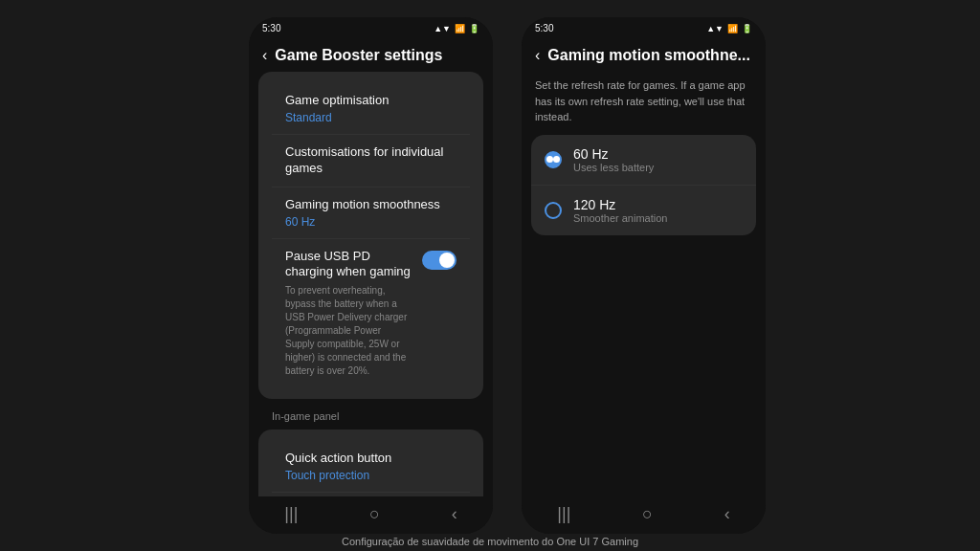  Describe the element at coordinates (348, 265) in the screenshot. I see `pause-usb-title: Pause USB PD charging when gaming` at that location.